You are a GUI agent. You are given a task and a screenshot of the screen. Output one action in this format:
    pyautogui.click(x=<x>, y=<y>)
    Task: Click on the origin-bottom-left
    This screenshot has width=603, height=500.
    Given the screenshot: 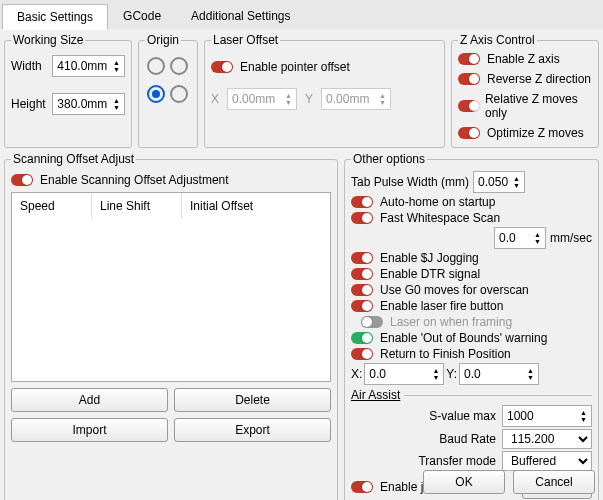 What is the action you would take?
    pyautogui.click(x=156, y=94)
    